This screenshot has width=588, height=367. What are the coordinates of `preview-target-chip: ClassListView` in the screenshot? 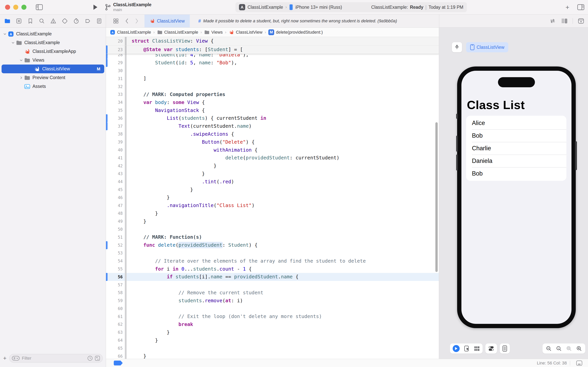 It's located at (487, 47).